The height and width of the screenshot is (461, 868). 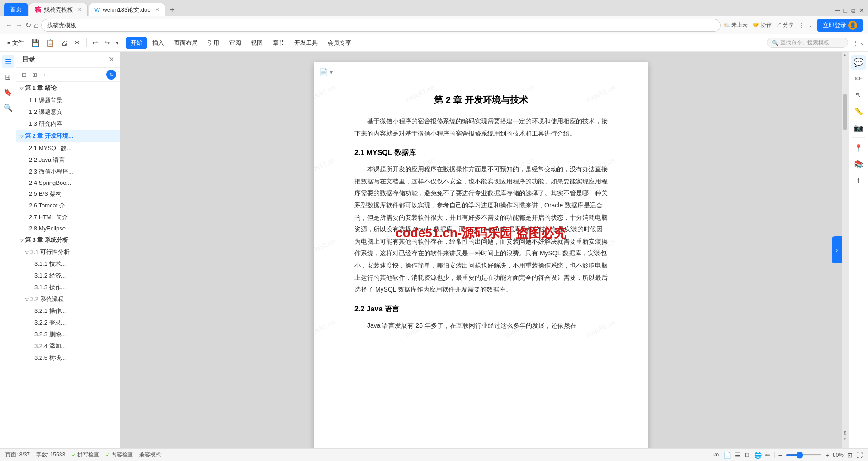 What do you see at coordinates (845, 10) in the screenshot?
I see `window-maximize: □` at bounding box center [845, 10].